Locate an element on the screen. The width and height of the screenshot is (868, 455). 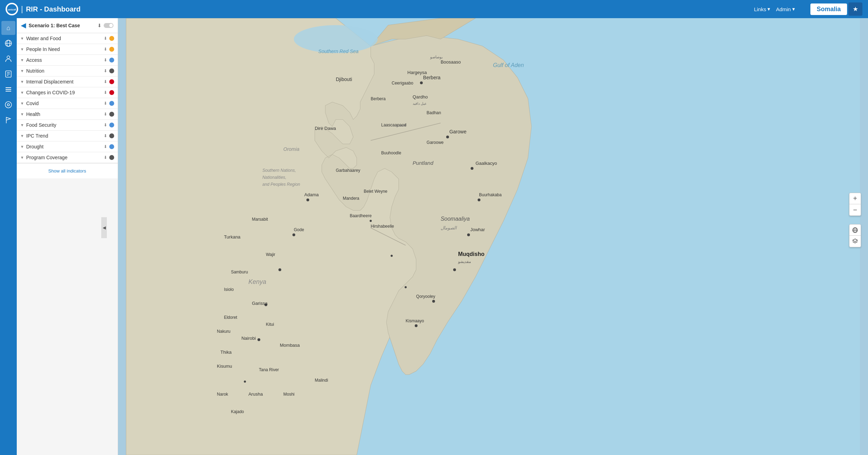
svg-text: Moshi is located at coordinates (289, 394).